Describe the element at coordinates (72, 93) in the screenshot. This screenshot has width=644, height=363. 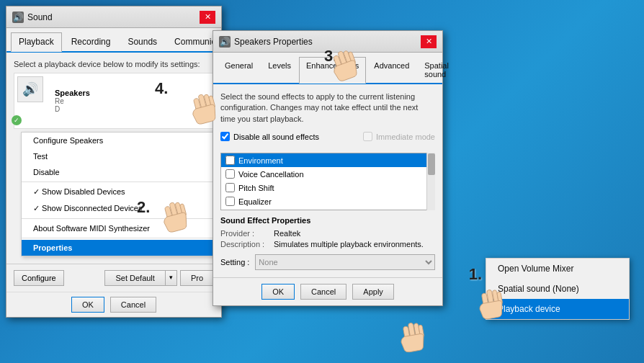
I see `device-name: Speakers` at that location.